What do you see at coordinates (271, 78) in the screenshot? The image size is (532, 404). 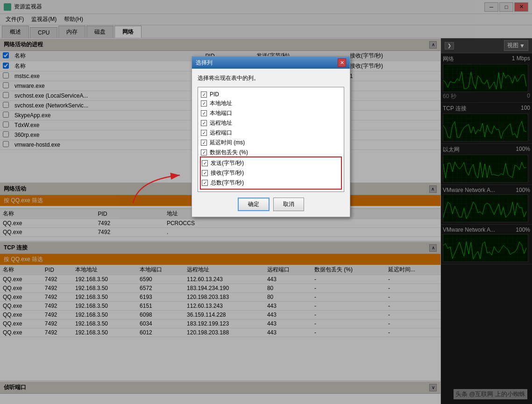 I see `modal-description: 选择将出现在表中的列。` at bounding box center [271, 78].